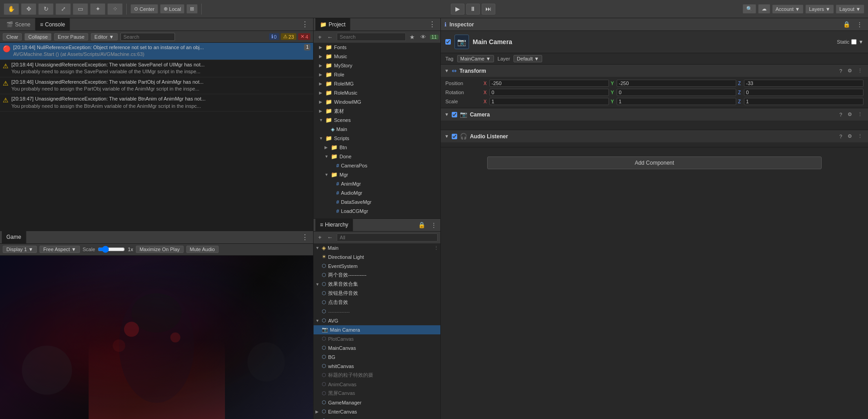 This screenshot has height=419, width=868. Describe the element at coordinates (148, 37) in the screenshot. I see `console-search-input` at that location.